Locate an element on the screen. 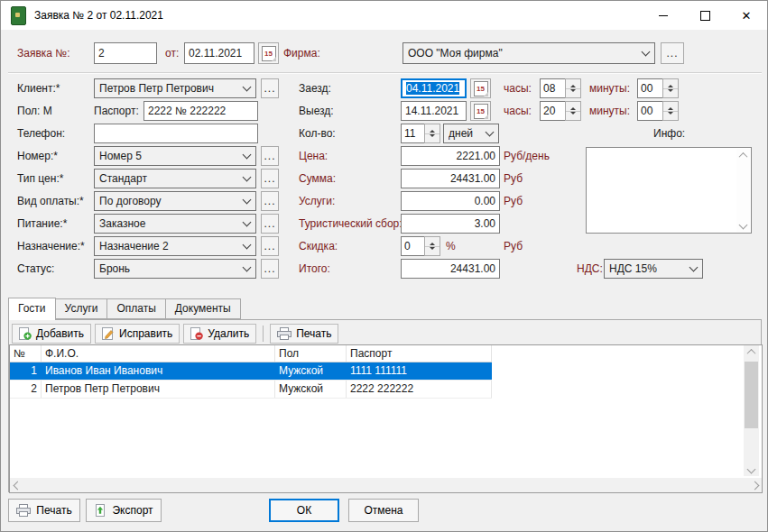  firm-more-button: ... is located at coordinates (672, 53).